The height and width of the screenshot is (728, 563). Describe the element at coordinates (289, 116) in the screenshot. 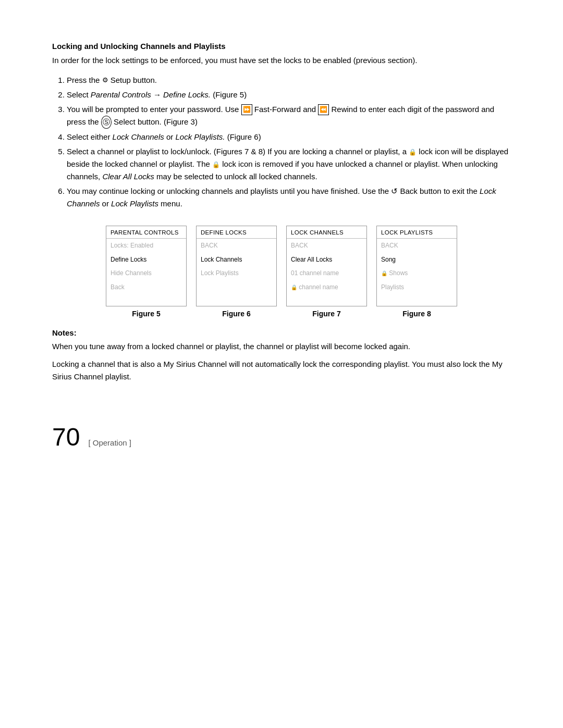

I see `step-3: You will be prompted to enter your passw…` at that location.